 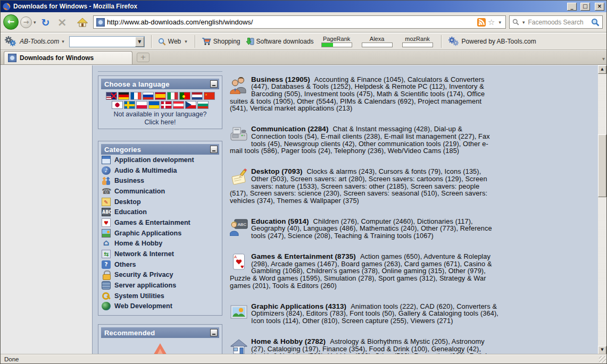 I want to click on software-downloads-button: Software downloads, so click(x=280, y=41).